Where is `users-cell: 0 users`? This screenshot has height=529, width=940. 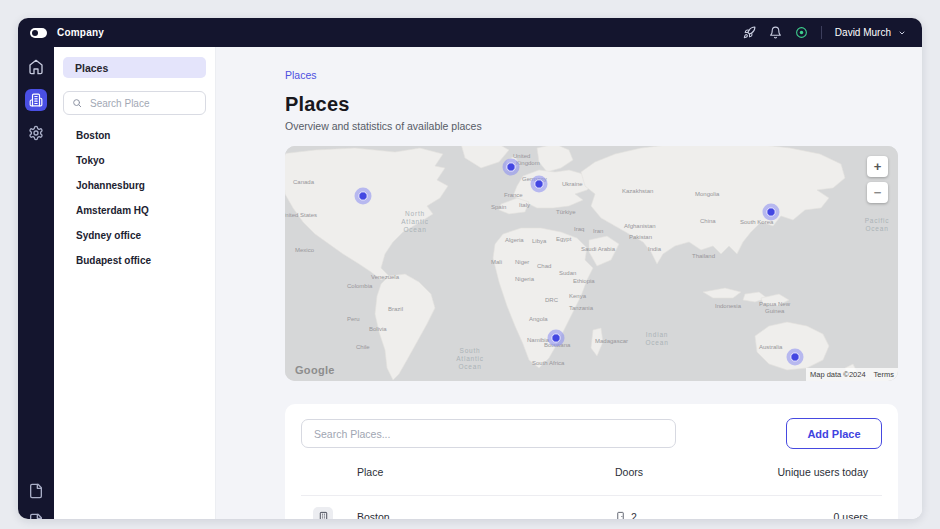
users-cell: 0 users is located at coordinates (824, 516).